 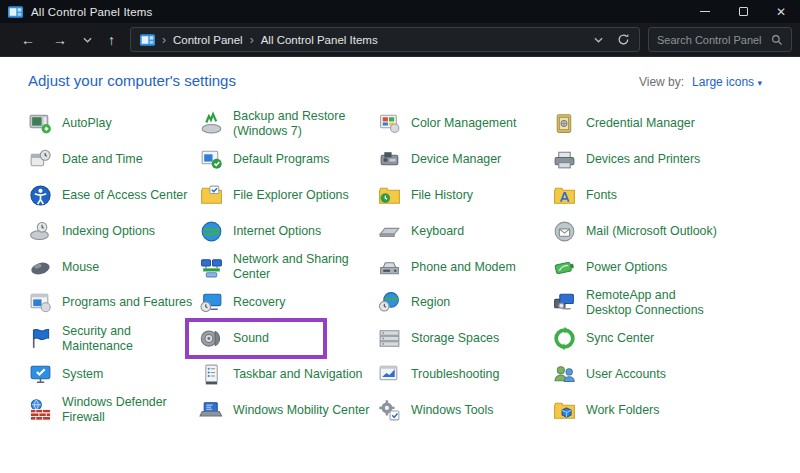 I want to click on refresh-icon, so click(x=624, y=40).